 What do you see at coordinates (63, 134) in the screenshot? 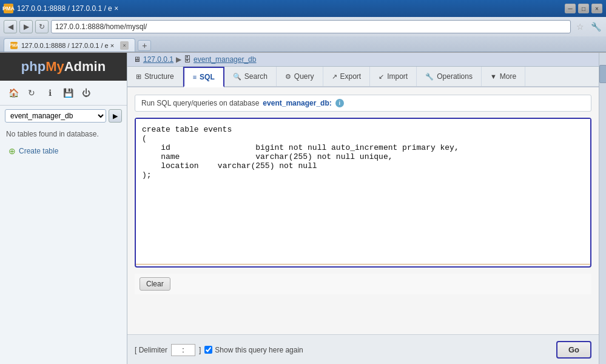
I see `no-tables-message: No tables found in database.` at bounding box center [63, 134].